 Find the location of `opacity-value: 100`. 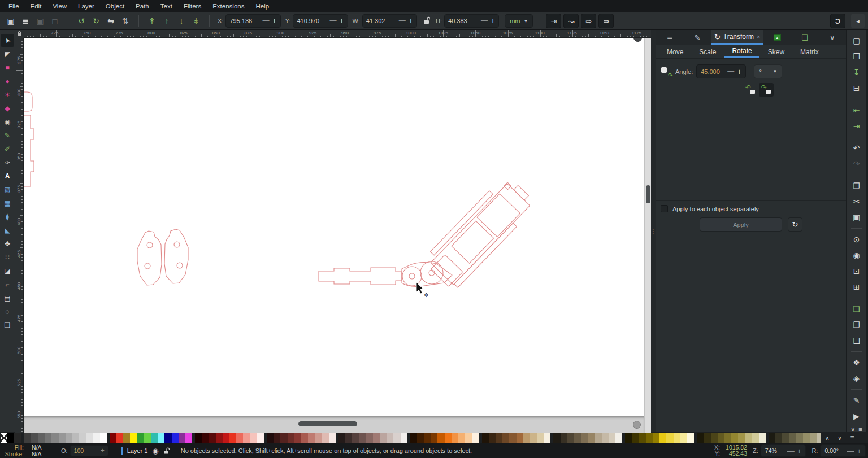

opacity-value: 100 is located at coordinates (81, 451).